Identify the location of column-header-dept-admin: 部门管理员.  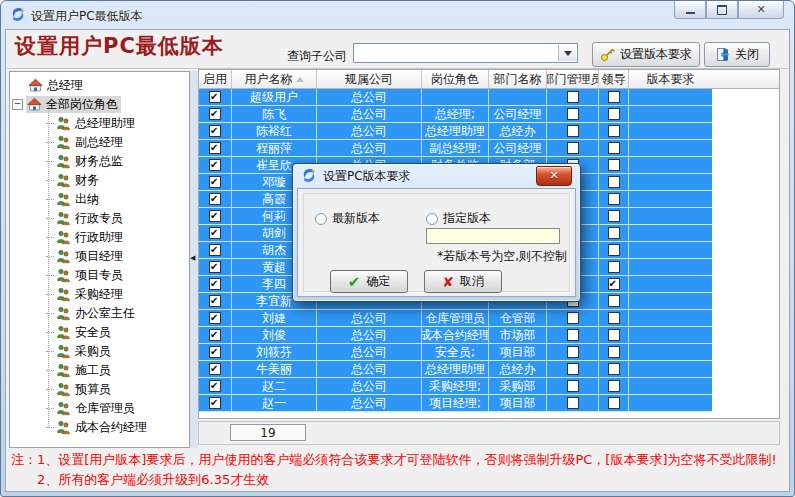
(573, 79).